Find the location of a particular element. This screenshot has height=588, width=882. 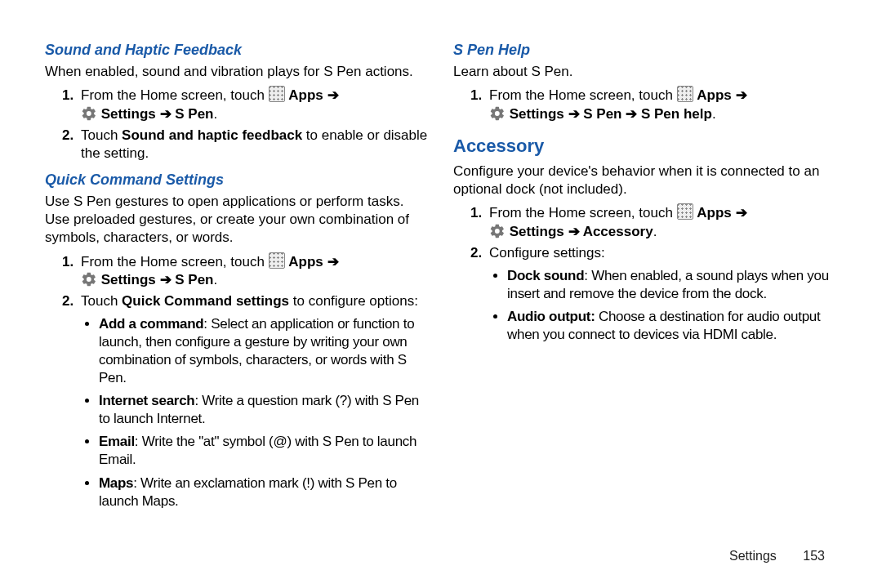

list-item: Internet search: Write a question mark (… is located at coordinates (264, 410).